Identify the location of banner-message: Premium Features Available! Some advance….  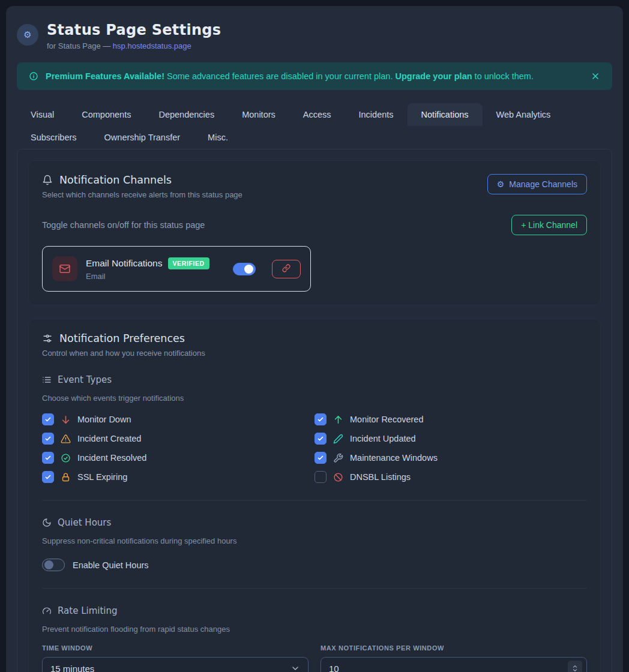
(314, 76).